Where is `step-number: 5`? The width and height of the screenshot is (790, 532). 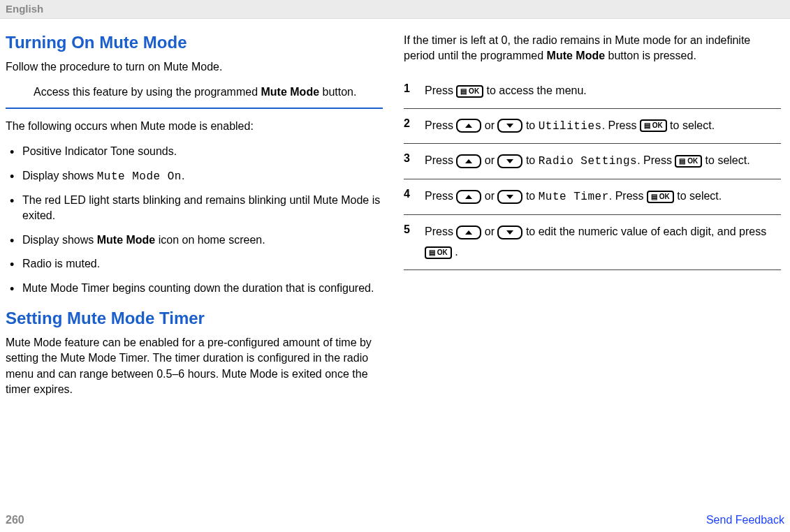
step-number: 5 is located at coordinates (414, 229).